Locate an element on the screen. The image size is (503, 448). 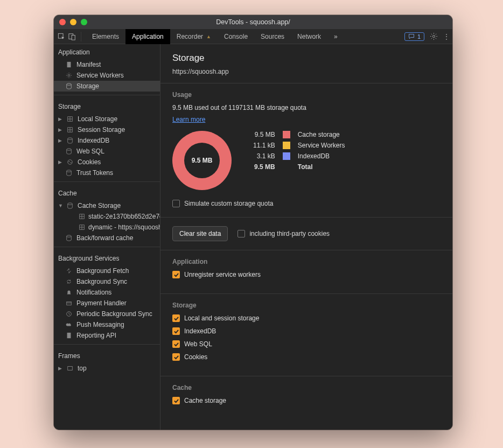
simulate-quota-checkbox is located at coordinates (176, 204).